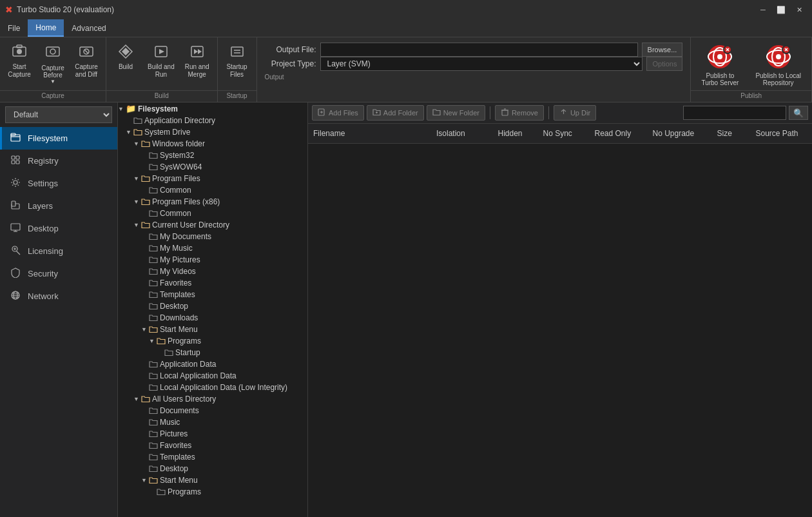  Describe the element at coordinates (213, 271) in the screenshot. I see `tree-item-my-videos: My Videos` at that location.